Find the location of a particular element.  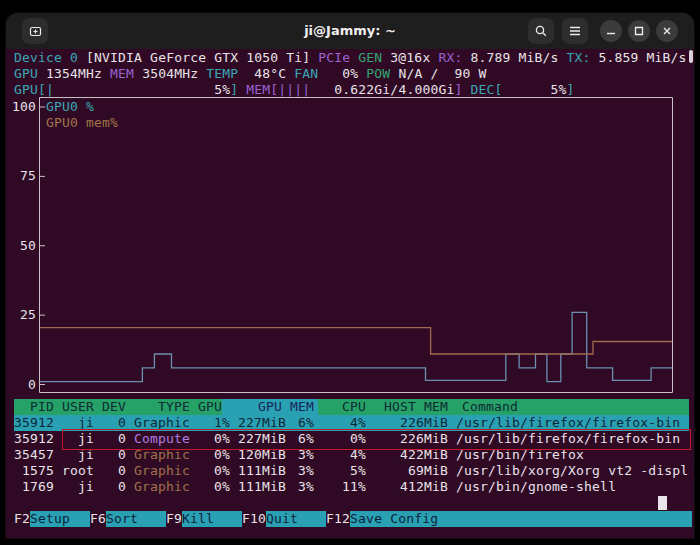

column-header-user: USER is located at coordinates (74, 407).